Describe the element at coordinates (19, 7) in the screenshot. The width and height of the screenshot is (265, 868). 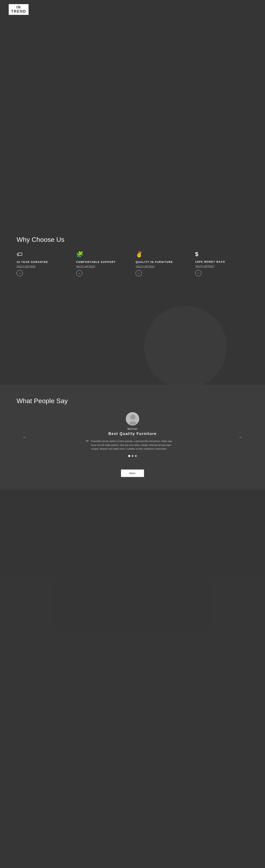
I see `brand-line1: IN` at that location.